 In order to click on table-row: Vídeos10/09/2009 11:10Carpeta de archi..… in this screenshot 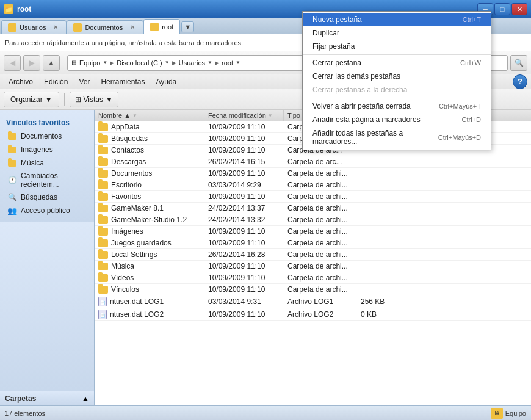, I will do `click(312, 278)`.